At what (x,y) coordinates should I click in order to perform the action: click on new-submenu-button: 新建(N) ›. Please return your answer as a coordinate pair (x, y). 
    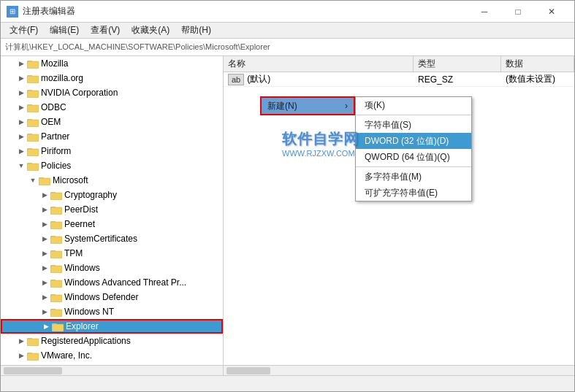
    Looking at the image, I should click on (308, 106).